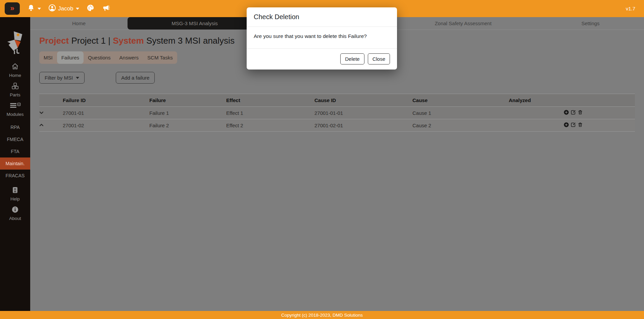 The width and height of the screenshot is (644, 319). What do you see at coordinates (352, 59) in the screenshot?
I see `delete-button: Delete` at bounding box center [352, 59].